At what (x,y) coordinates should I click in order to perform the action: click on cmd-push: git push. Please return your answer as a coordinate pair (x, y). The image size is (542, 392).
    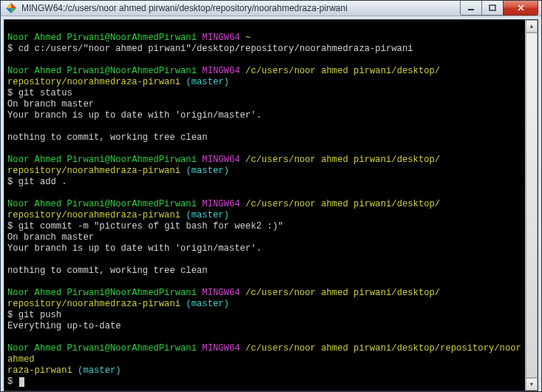
    Looking at the image, I should click on (40, 315).